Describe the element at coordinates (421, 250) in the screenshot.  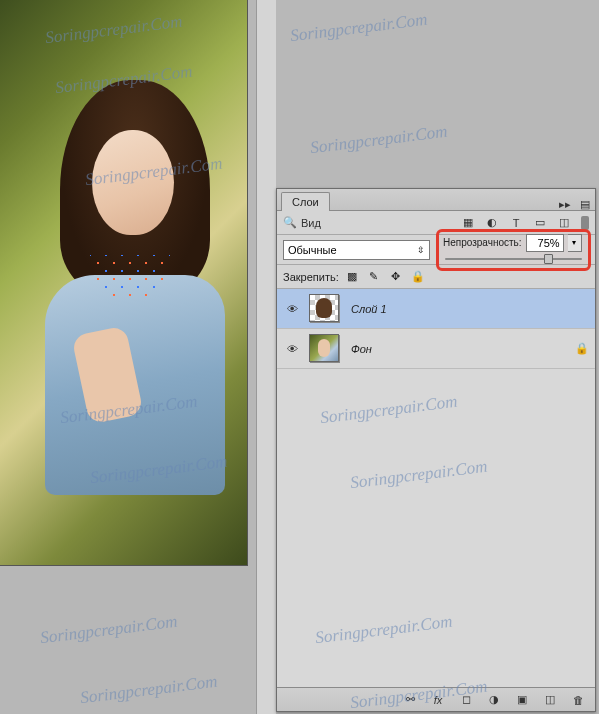
I see `chevron-updown-icon: ⇳` at that location.